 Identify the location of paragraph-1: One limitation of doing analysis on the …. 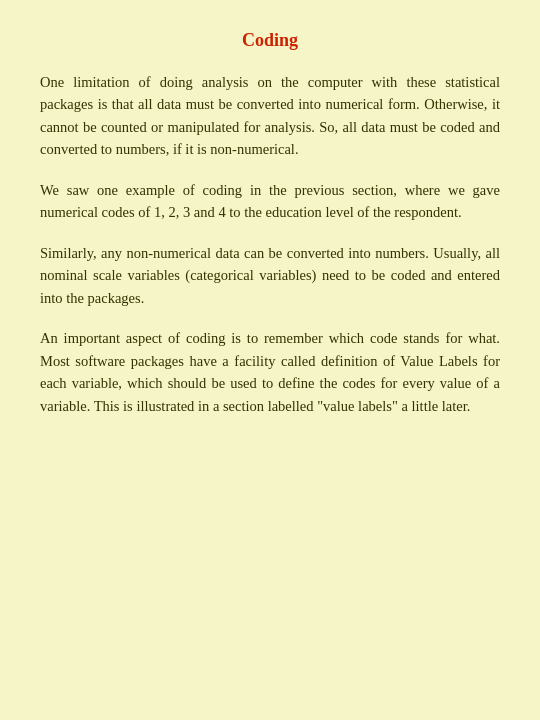
(270, 116).